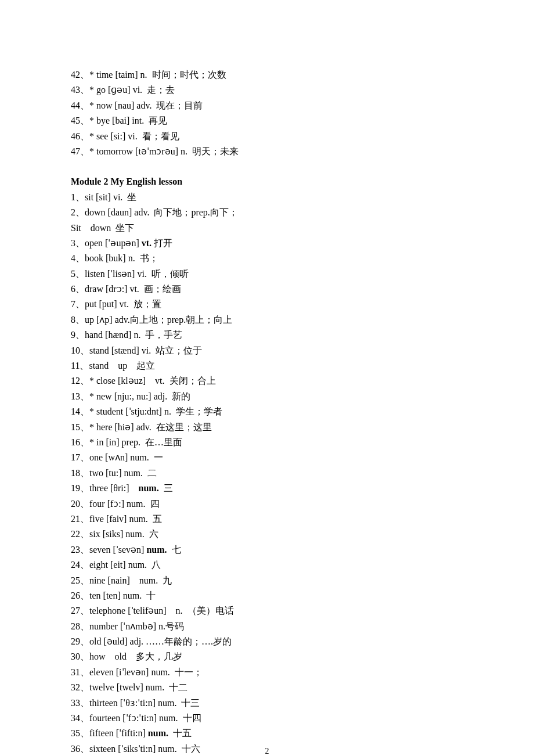  Describe the element at coordinates (267, 504) in the screenshot. I see `text-line: 20、four [fɔ:] num. 四` at that location.